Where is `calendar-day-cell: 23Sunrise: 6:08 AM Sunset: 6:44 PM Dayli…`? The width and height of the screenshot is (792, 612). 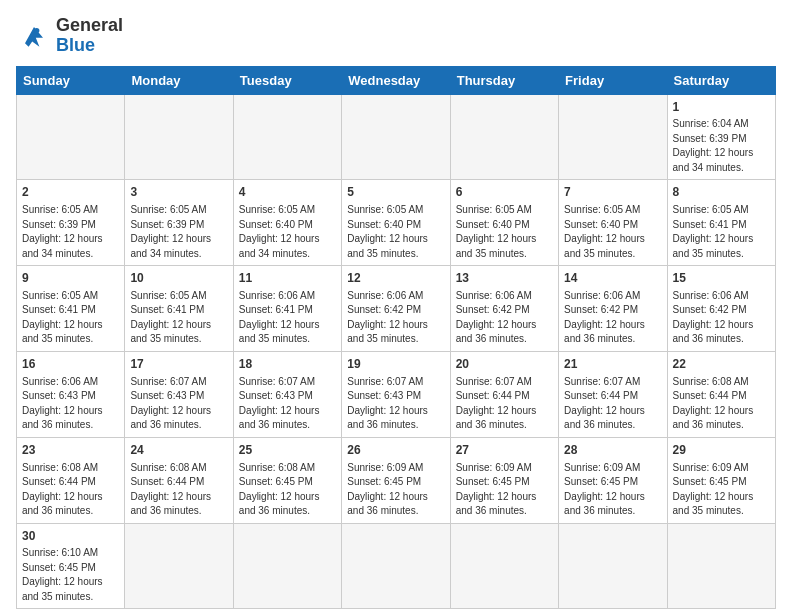 calendar-day-cell: 23Sunrise: 6:08 AM Sunset: 6:44 PM Dayli… is located at coordinates (71, 480).